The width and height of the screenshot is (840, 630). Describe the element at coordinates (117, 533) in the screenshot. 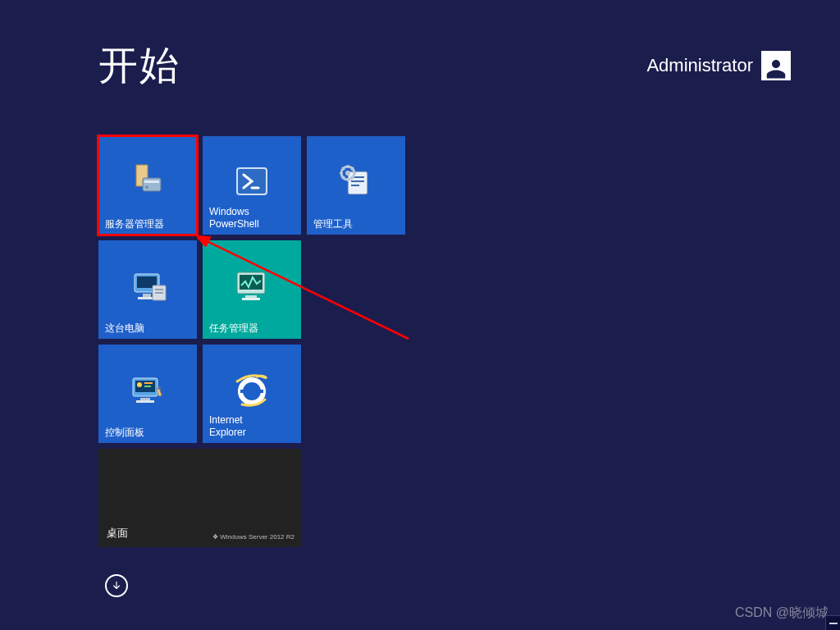

I see `tile-label: 桌面` at that location.